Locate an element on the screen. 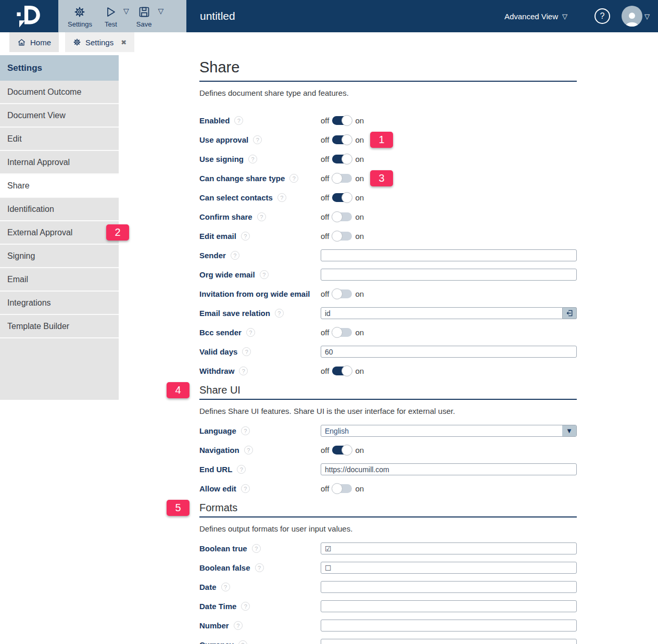 Image resolution: width=658 pixels, height=644 pixels. setting-label-text: Invitation from org wide email is located at coordinates (255, 294).